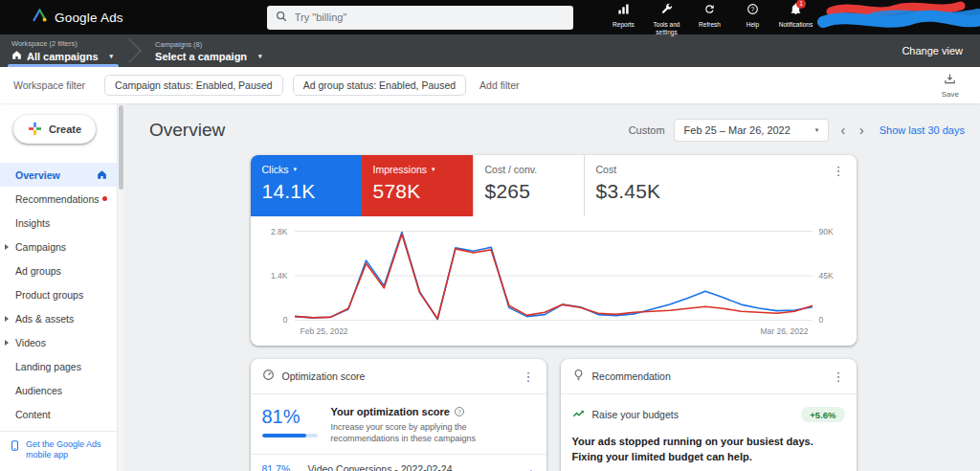 This screenshot has width=980, height=471. I want to click on reports-icon, so click(624, 11).